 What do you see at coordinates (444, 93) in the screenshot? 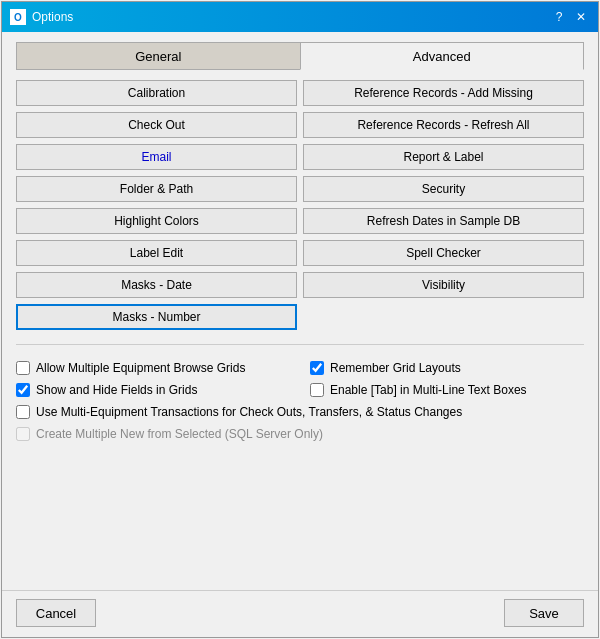
I see `ref-add-missing-button: Reference Records - Add Missing` at bounding box center [444, 93].